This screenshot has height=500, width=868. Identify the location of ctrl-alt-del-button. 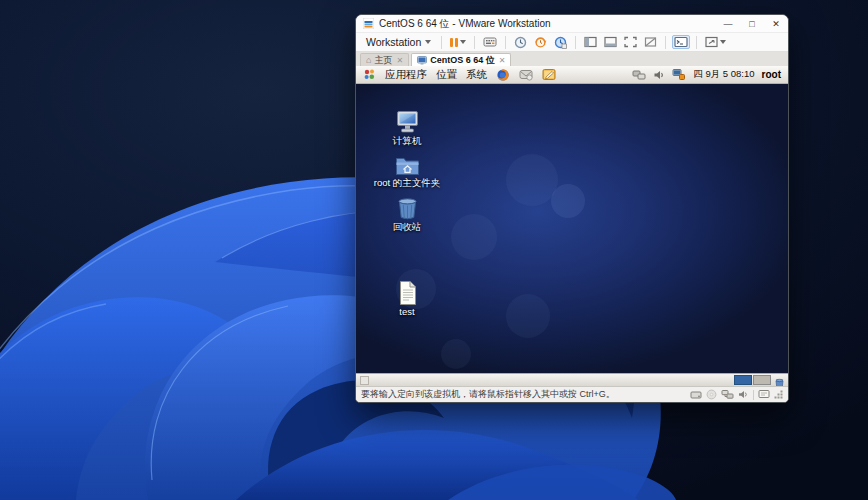
(490, 42).